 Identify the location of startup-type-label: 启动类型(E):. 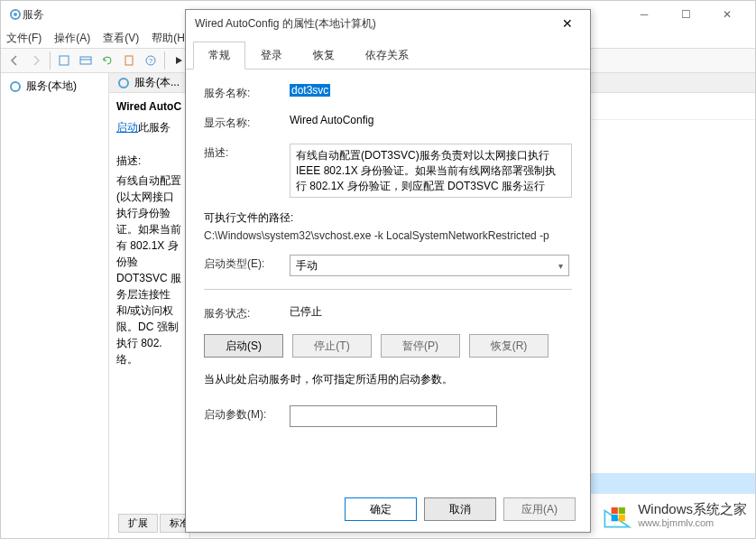
(247, 264).